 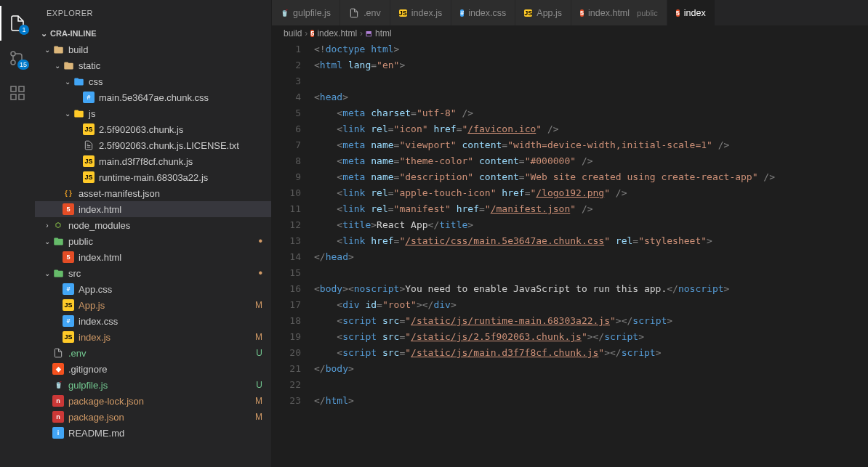 What do you see at coordinates (98, 321) in the screenshot?
I see `tree-label: index.css` at bounding box center [98, 321].